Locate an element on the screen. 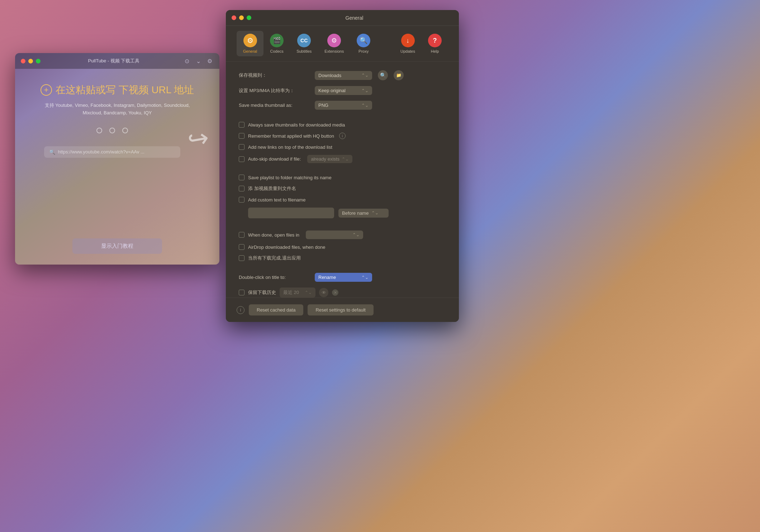 The width and height of the screenshot is (760, 532). search-location-button: 🔍 is located at coordinates (383, 75).